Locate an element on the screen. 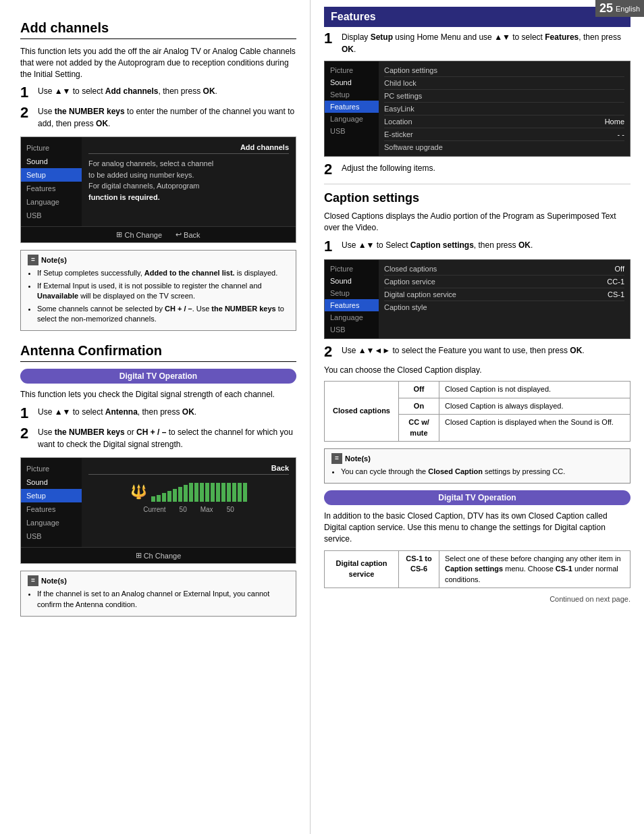 The width and height of the screenshot is (644, 834). dcs-desc: Select one of these before changing any … is located at coordinates (535, 569).